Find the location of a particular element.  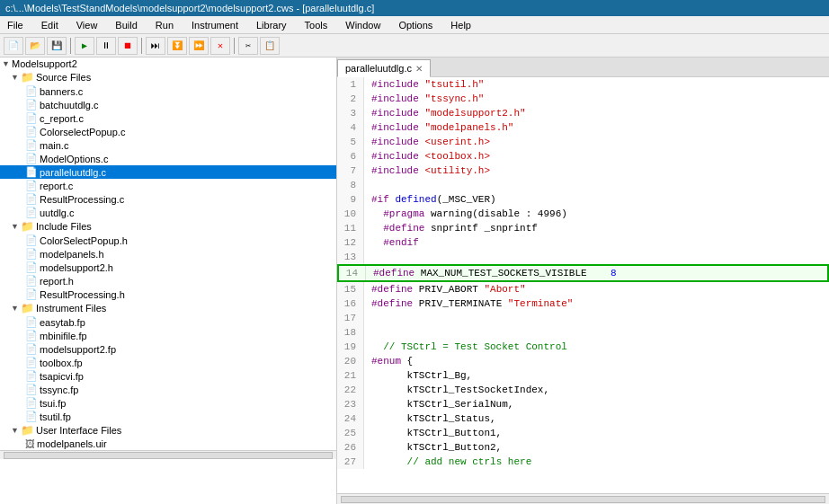

file-tssync: 📄tssync.fp is located at coordinates (168, 390).